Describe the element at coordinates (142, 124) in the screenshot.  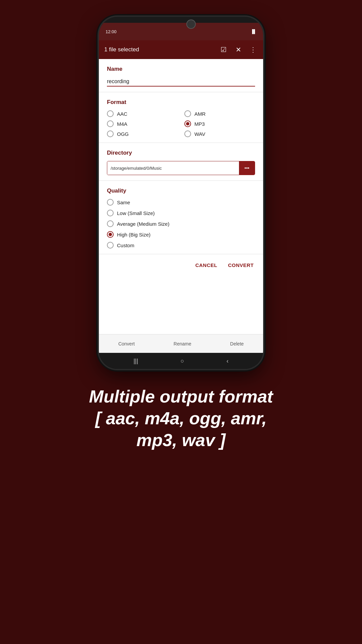
I see `format-option-m4a: M4A` at that location.